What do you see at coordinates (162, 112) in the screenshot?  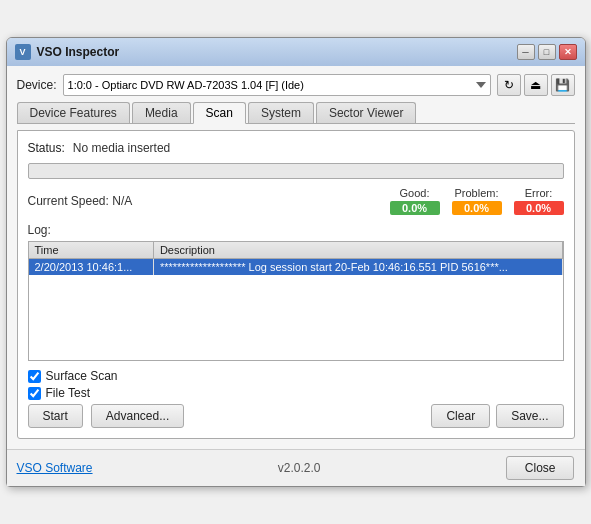 I see `tab-media: Media` at bounding box center [162, 112].